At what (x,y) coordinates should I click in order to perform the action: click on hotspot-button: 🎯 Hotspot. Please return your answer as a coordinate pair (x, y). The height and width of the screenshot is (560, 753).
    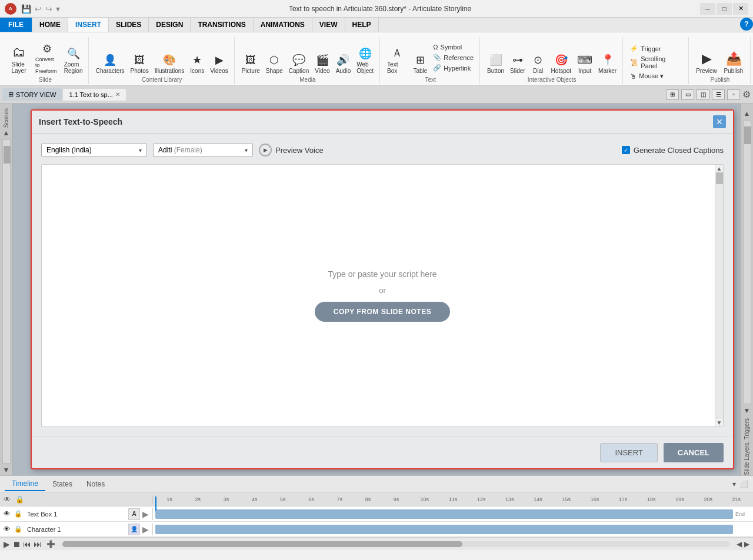
    Looking at the image, I should click on (561, 64).